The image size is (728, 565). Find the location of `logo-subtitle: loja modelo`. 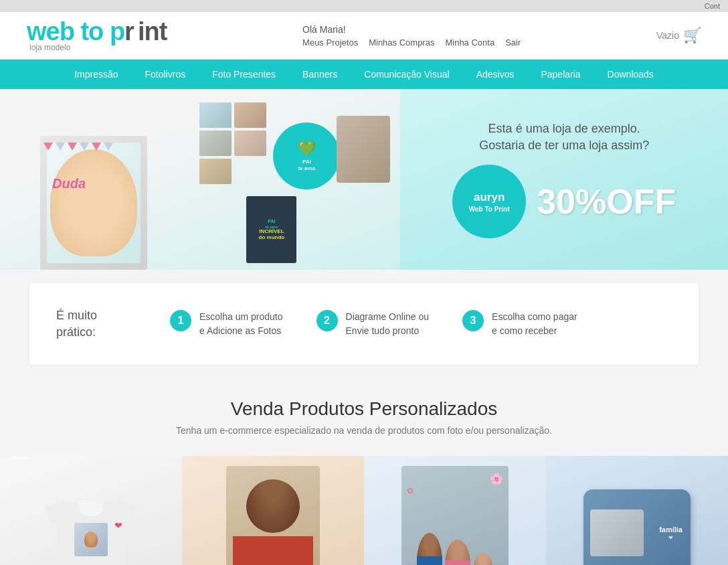

logo-subtitle: loja modelo is located at coordinates (50, 48).